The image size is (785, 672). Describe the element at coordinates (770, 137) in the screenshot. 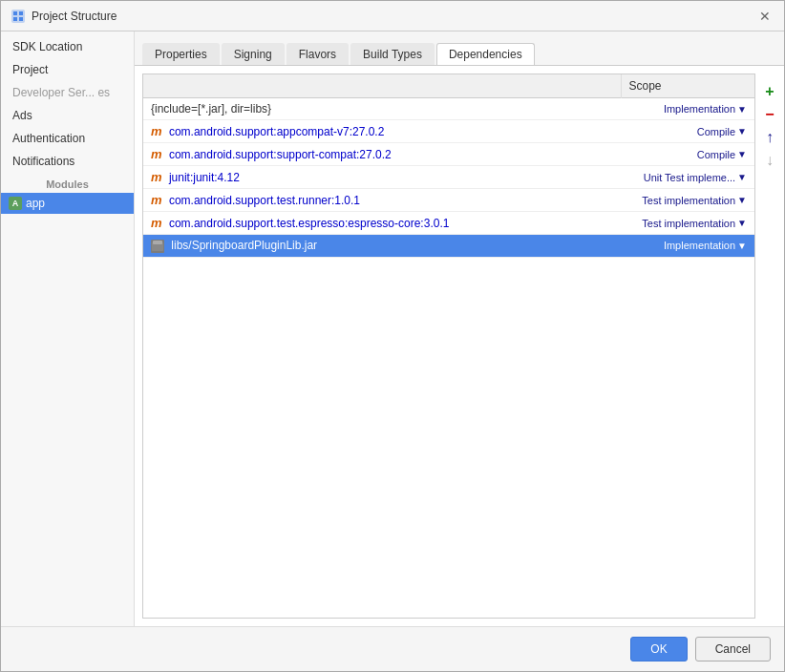

I see `move-up-button: ↑` at that location.